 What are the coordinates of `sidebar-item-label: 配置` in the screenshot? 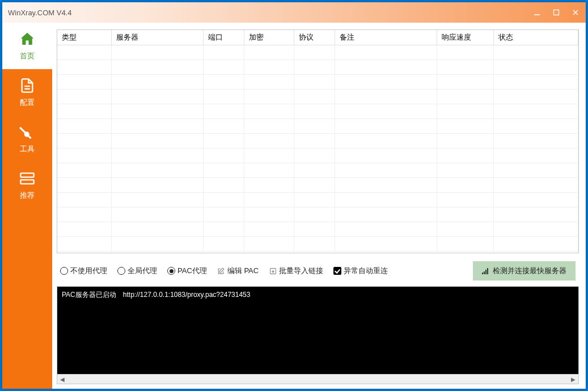 It's located at (27, 103).